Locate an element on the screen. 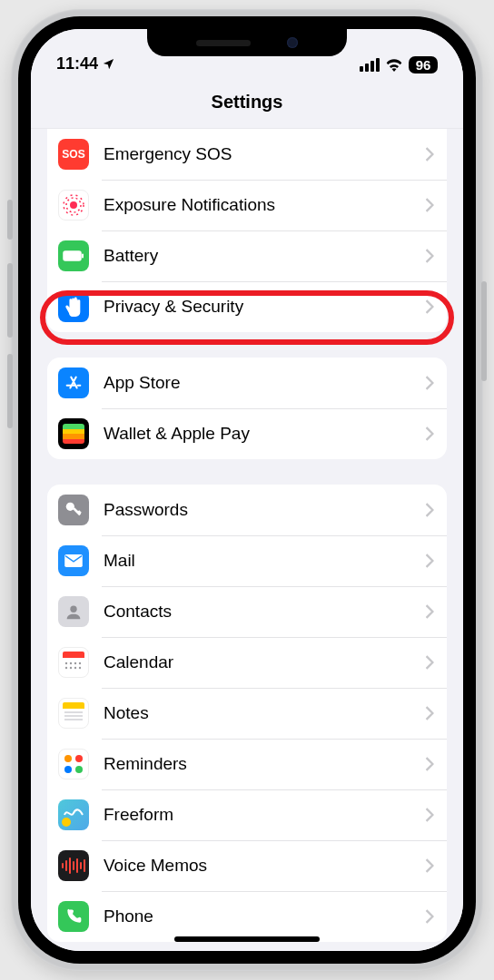 The height and width of the screenshot is (980, 494). volume-up-button is located at coordinates (10, 300).